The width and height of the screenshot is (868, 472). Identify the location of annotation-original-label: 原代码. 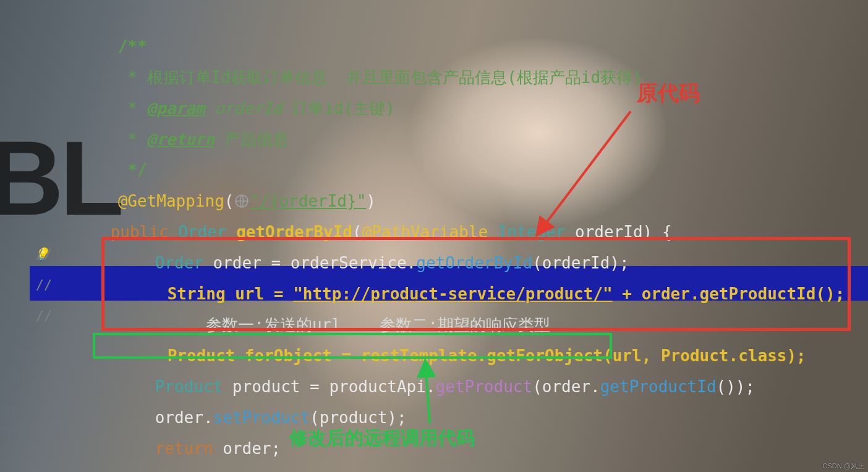
(668, 93).